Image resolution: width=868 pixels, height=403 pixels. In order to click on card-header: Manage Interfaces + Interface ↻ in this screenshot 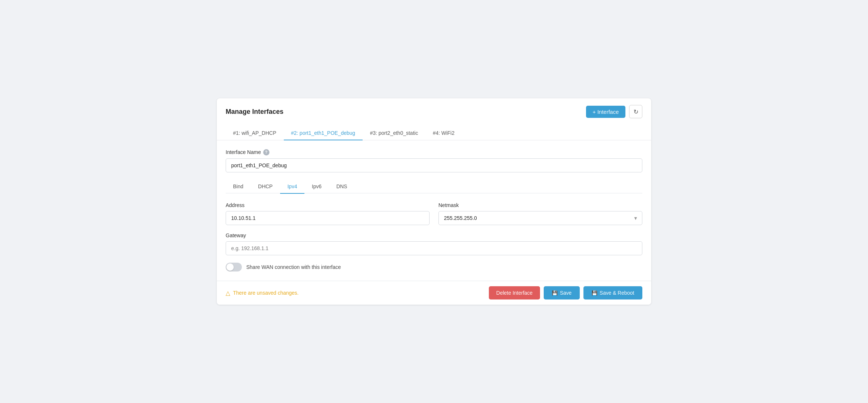, I will do `click(434, 108)`.